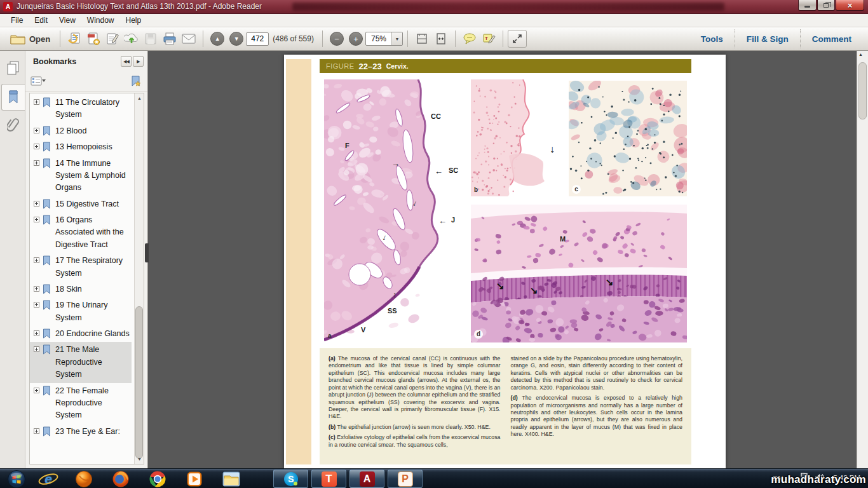 Image resolution: width=868 pixels, height=488 pixels. What do you see at coordinates (189, 39) in the screenshot?
I see `email-button` at bounding box center [189, 39].